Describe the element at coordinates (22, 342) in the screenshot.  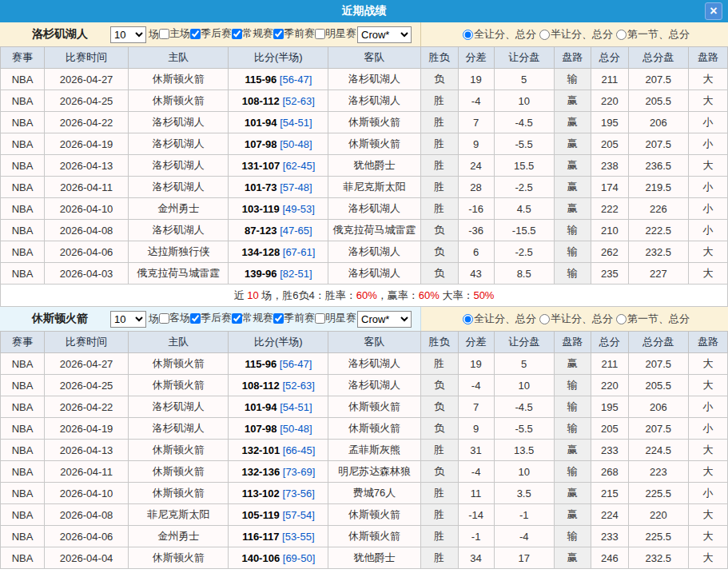
I see `column-header: 赛事` at that location.